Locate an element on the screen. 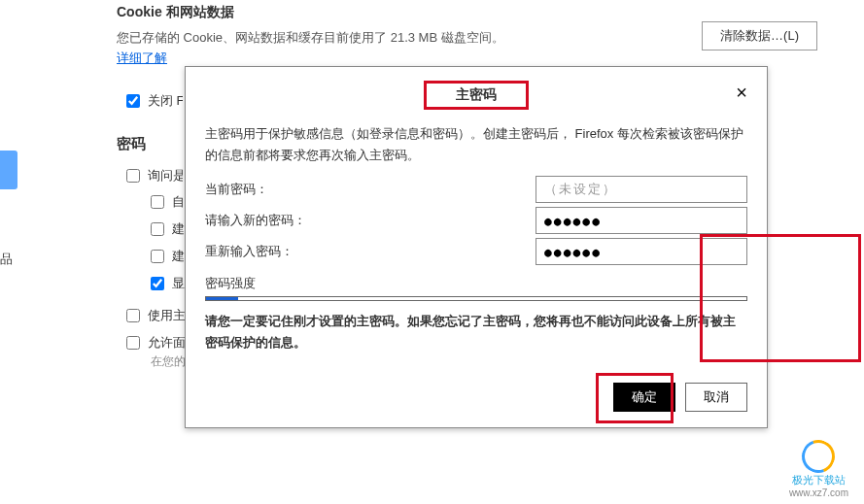  close-firefox-label: 关闭 F is located at coordinates (165, 101).